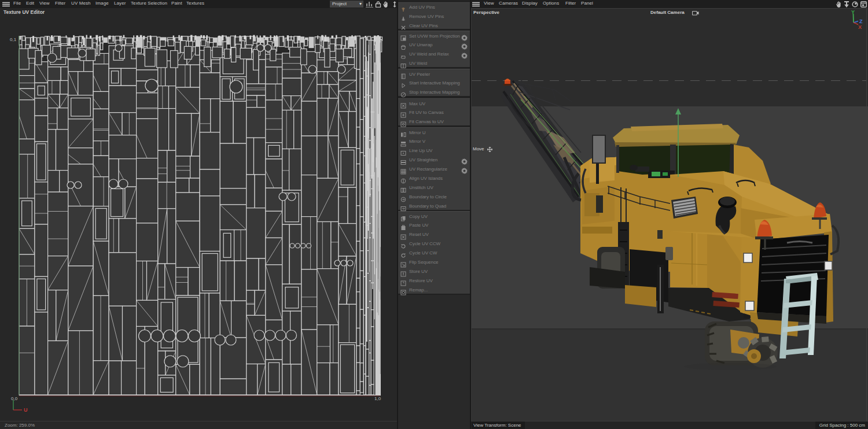  What do you see at coordinates (853, 12) in the screenshot?
I see `svg-text: Y` at bounding box center [853, 12].